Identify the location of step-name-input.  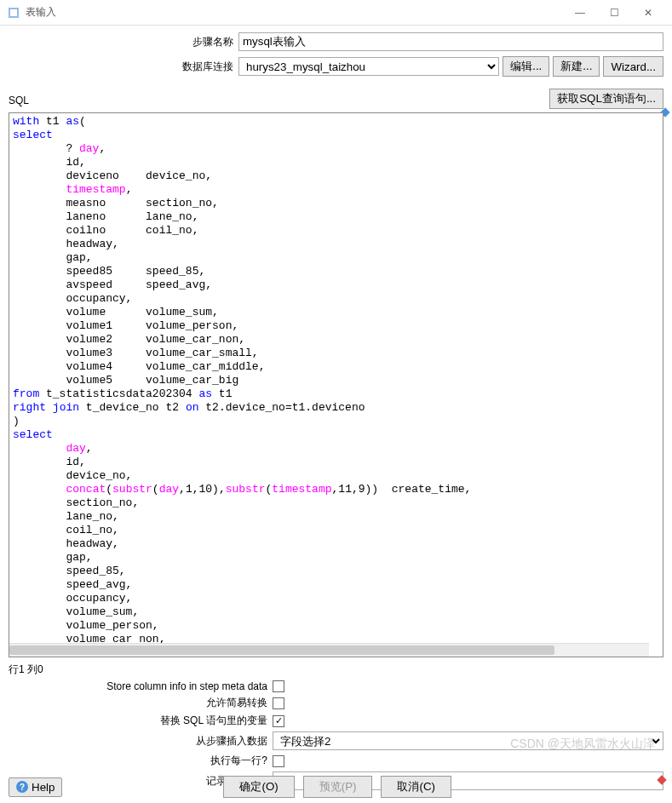
(451, 42).